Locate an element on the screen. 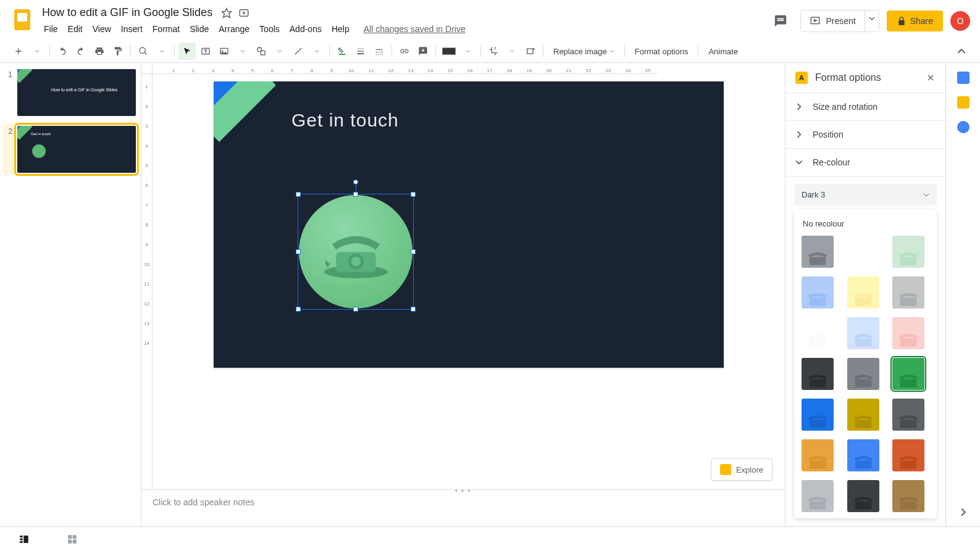 Image resolution: width=980 pixels, height=551 pixels. textbox-tool is located at coordinates (206, 51).